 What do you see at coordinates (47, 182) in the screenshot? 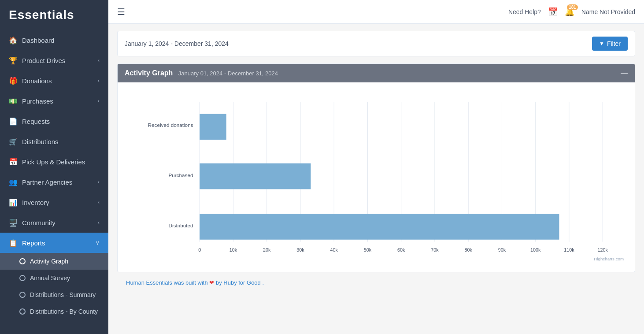
I see `sidebar-label-partner-agencies: Partner Agencies` at bounding box center [47, 182].